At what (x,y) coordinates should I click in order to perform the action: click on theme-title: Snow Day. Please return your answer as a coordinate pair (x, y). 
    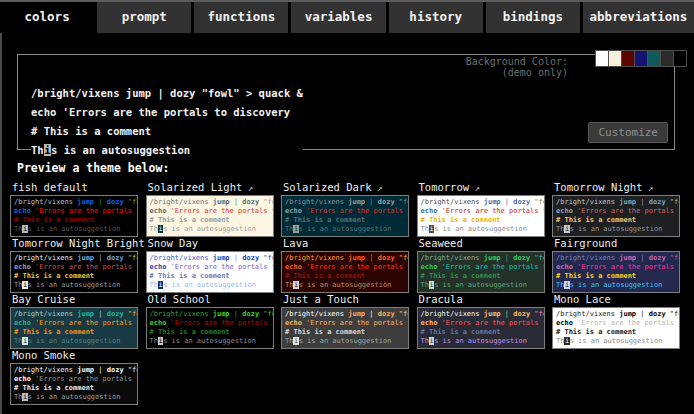
    Looking at the image, I should click on (214, 244).